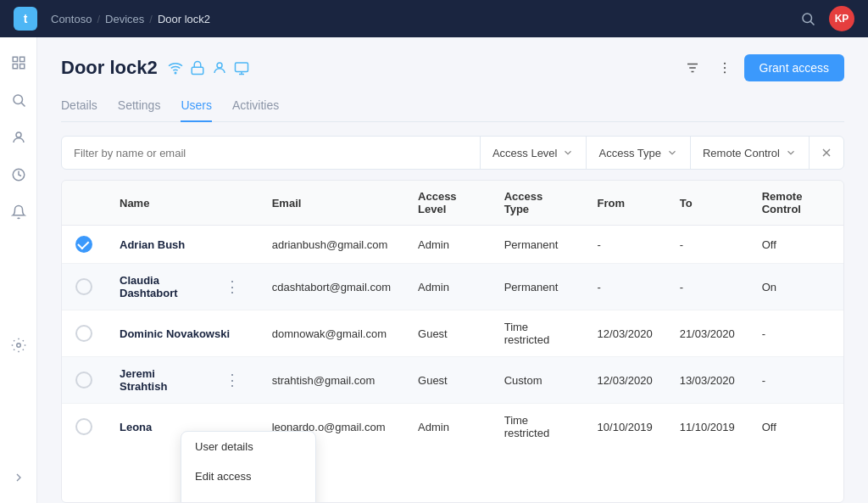 The height and width of the screenshot is (503, 868). I want to click on chevron-right-icon, so click(19, 478).